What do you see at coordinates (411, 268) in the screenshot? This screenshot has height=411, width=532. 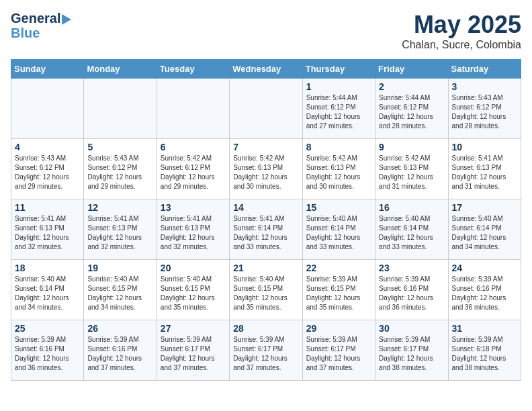 I see `day-number: 23` at bounding box center [411, 268].